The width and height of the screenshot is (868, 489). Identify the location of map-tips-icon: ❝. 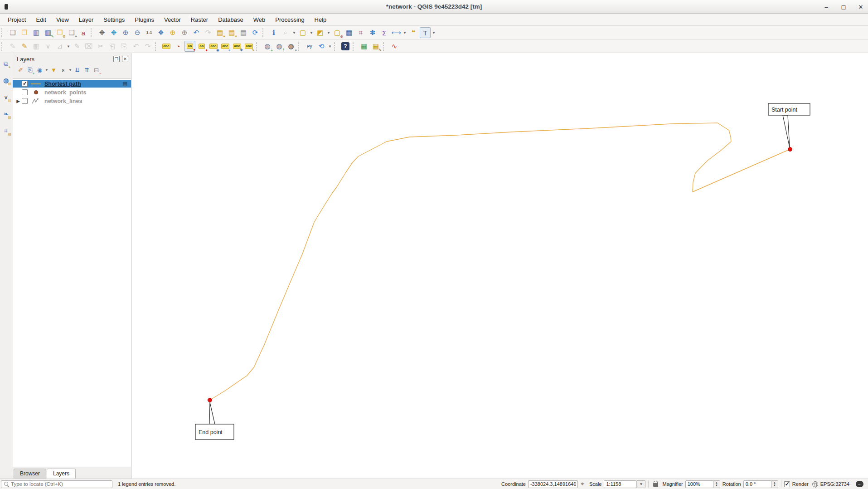
(413, 33).